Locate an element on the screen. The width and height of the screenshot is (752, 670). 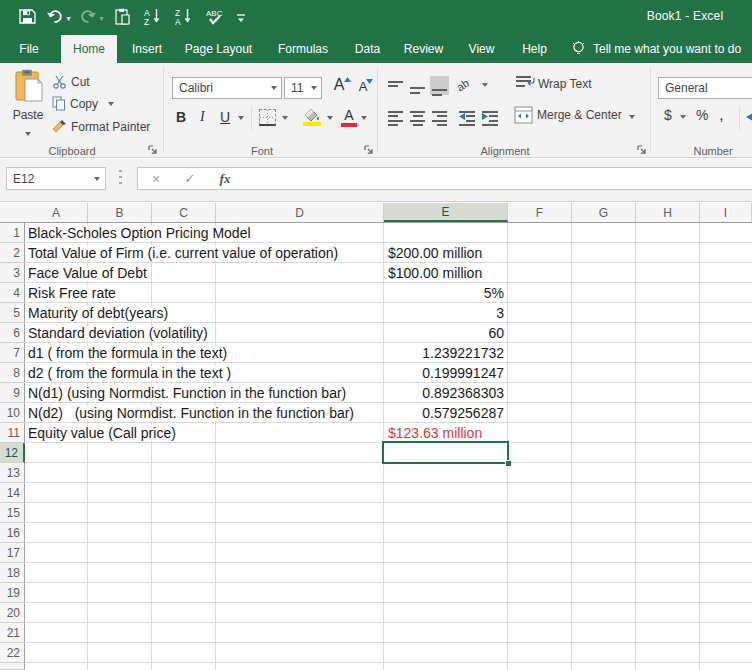
undo-button: ▾ is located at coordinates (58, 18).